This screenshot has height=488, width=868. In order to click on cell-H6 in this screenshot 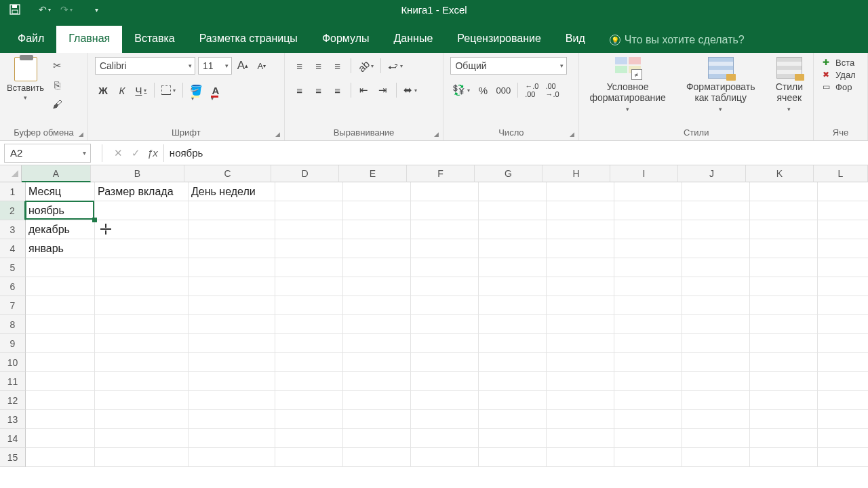, I will do `click(580, 287)`.